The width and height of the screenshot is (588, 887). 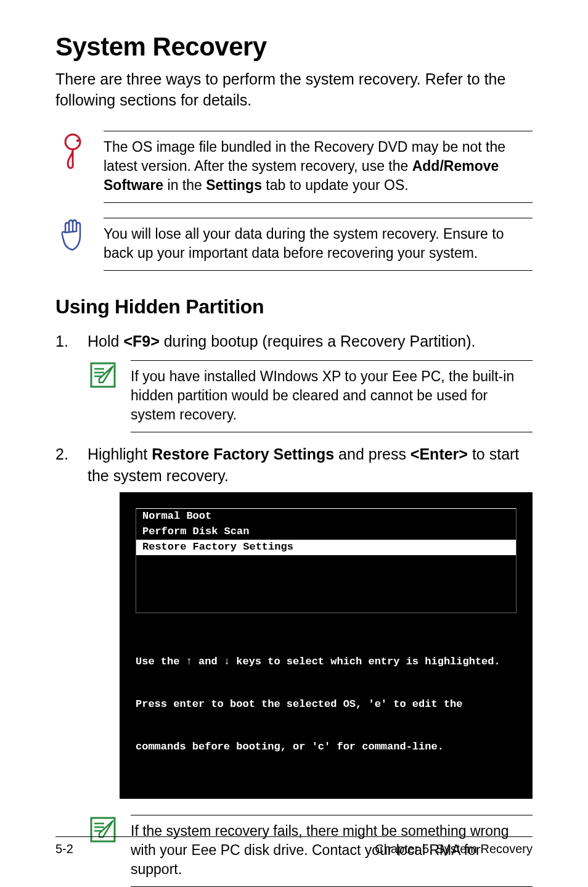 What do you see at coordinates (326, 704) in the screenshot?
I see `terminal-hint-line: Press enter to boot the selected OS, 'e'…` at bounding box center [326, 704].